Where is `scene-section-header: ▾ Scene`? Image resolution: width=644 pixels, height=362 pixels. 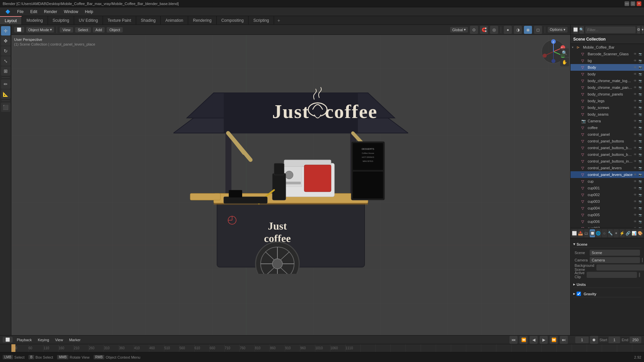
scene-section-header: ▾ Scene is located at coordinates (607, 244).